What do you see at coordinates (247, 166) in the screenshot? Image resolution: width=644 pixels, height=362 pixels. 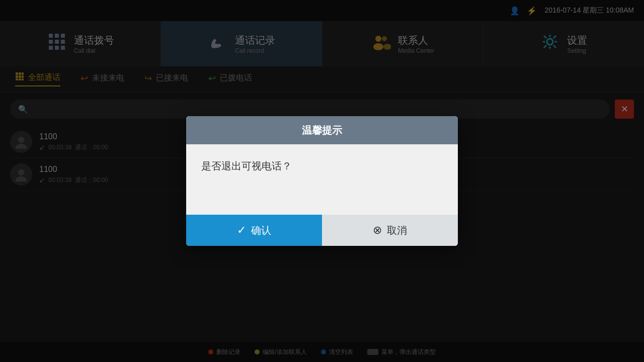 I see `modal-message: 是否退出可视电话？` at bounding box center [247, 166].